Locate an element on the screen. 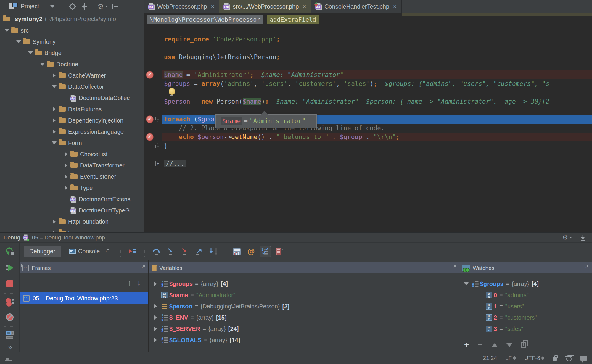 This screenshot has width=592, height=364. code-line: $person = new Person($name); $name: "Adm… is located at coordinates (368, 102).